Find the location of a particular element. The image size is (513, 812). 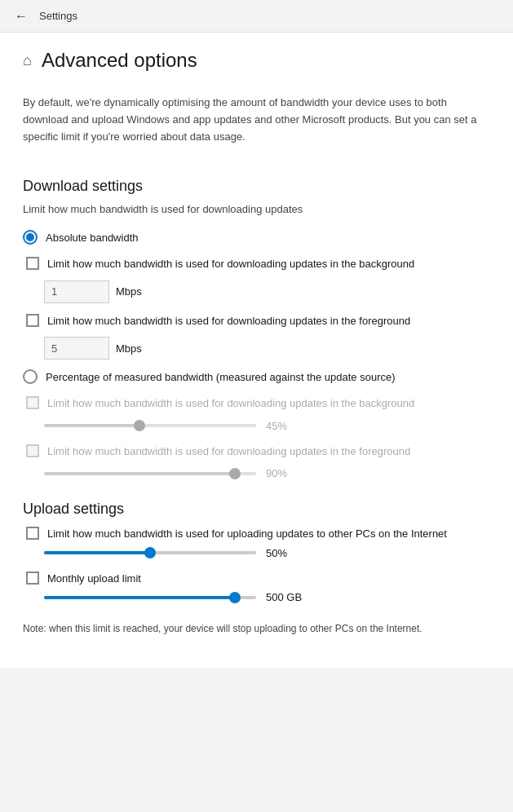

note: Note: when this limit is reached, your d… is located at coordinates (256, 625).